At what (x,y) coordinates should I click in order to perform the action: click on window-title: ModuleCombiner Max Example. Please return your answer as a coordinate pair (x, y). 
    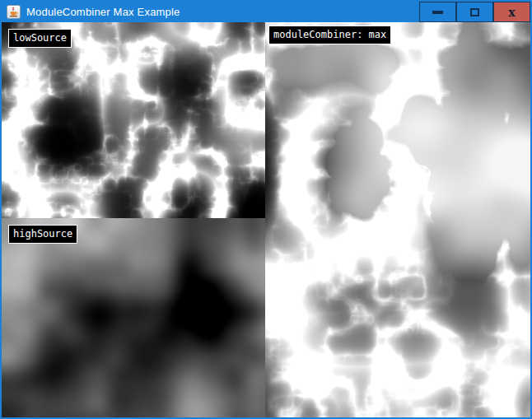
    Looking at the image, I should click on (104, 12).